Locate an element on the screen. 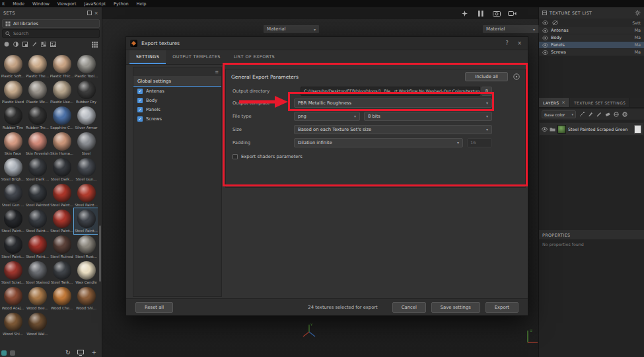  texture-set-row: ScrewsMa is located at coordinates (592, 53).